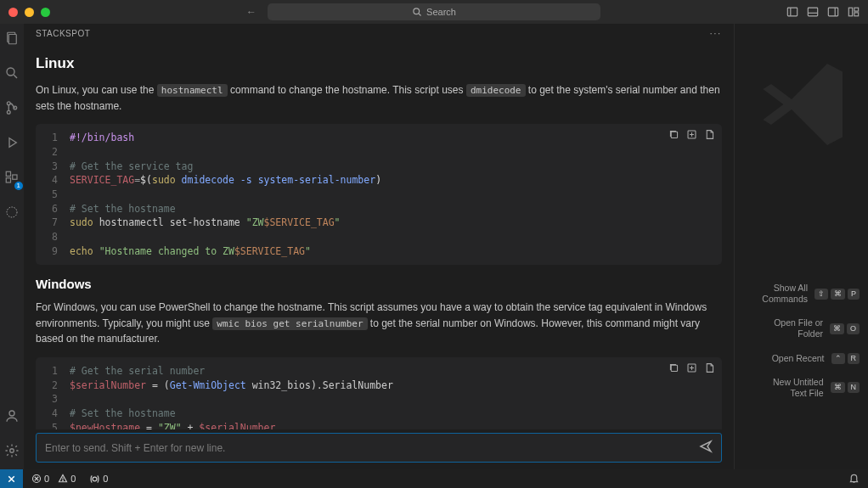 Image resolution: width=868 pixels, height=488 pixels. I want to click on nav-back-icon: ←, so click(251, 12).